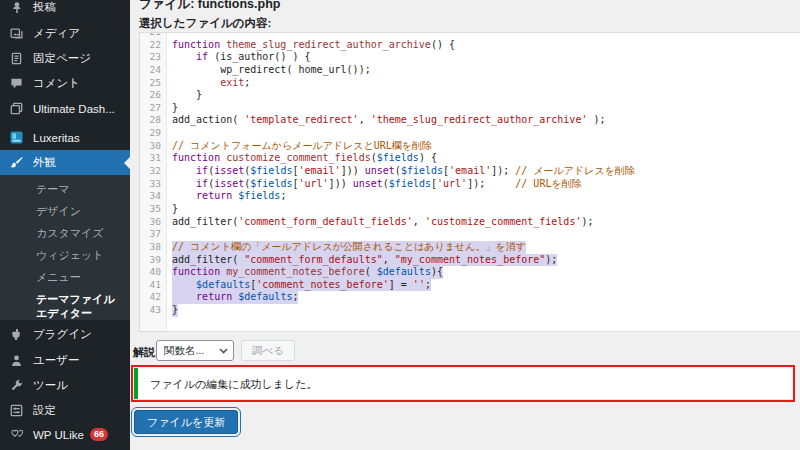  I want to click on line-number: 32, so click(154, 172).